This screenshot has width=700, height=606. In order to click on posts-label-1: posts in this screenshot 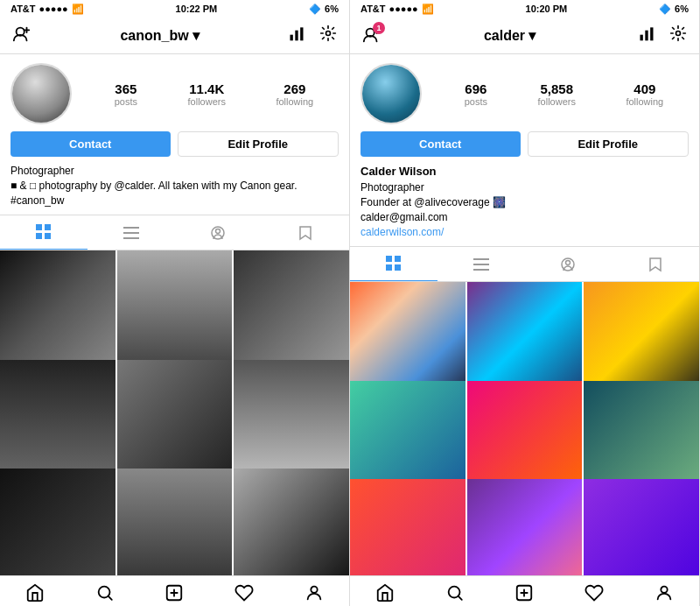, I will do `click(126, 102)`.